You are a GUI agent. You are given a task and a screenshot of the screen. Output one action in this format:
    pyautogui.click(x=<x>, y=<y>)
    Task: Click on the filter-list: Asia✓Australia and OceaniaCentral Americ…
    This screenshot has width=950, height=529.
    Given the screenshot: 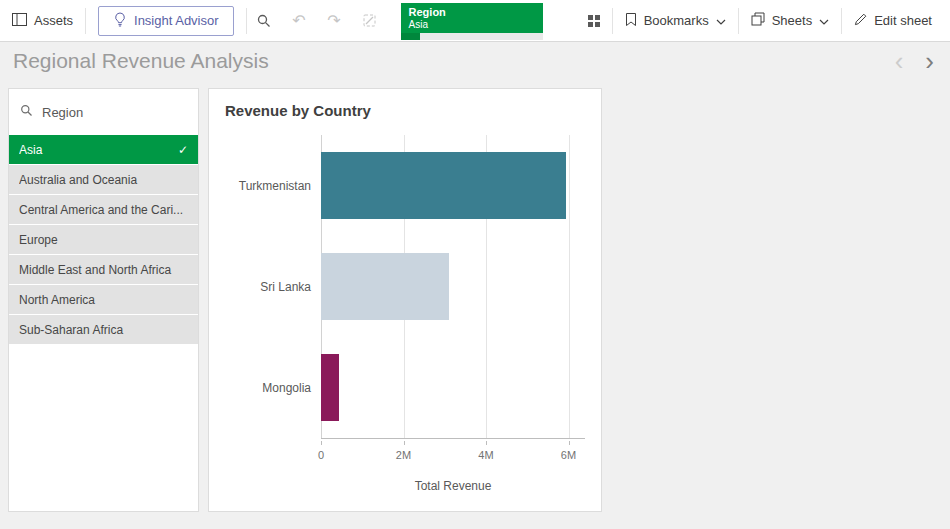 What is the action you would take?
    pyautogui.click(x=104, y=240)
    